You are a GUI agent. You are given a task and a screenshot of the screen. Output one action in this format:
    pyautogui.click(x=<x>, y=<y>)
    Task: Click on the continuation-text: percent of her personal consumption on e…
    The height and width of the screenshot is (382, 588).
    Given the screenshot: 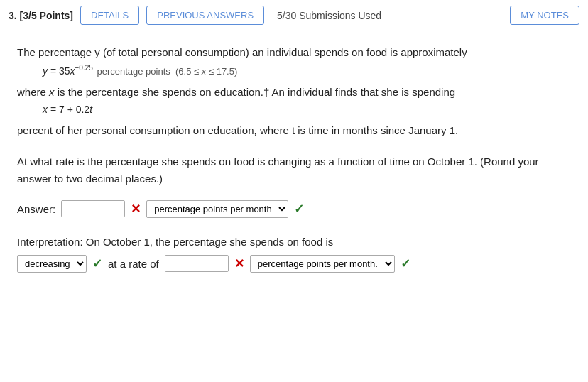 What is the action you would take?
    pyautogui.click(x=294, y=131)
    